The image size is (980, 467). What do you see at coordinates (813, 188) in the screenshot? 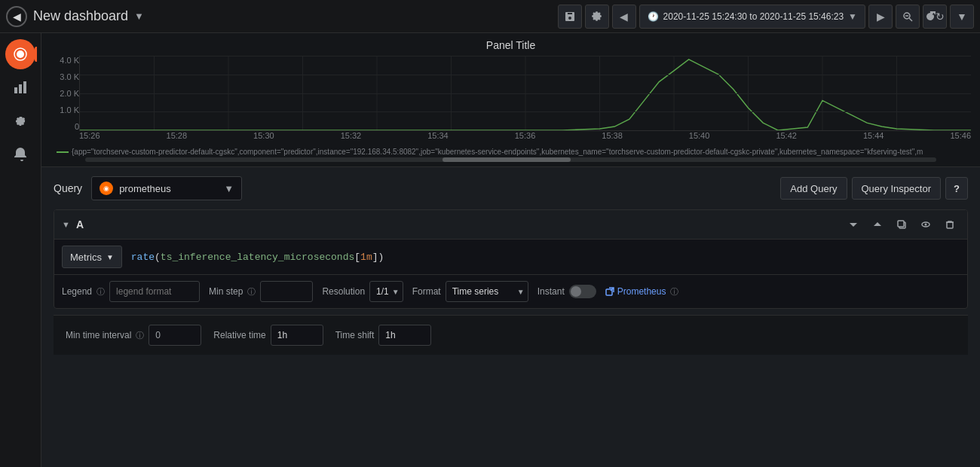
I see `add-query-button: Add Query` at bounding box center [813, 188].